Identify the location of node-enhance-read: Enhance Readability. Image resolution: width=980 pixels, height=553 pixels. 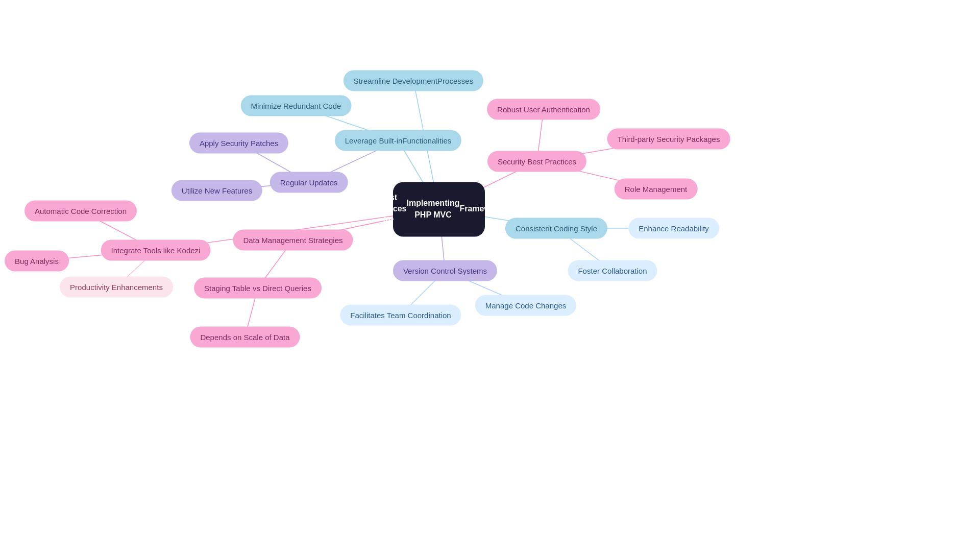
(674, 229).